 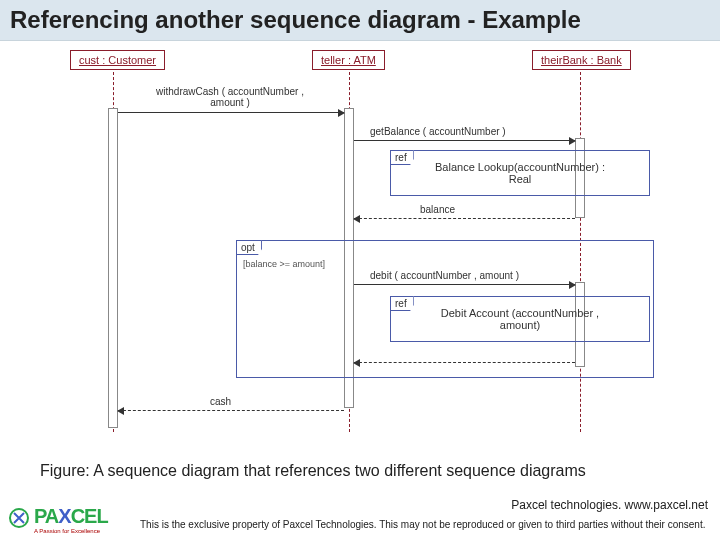 What do you see at coordinates (284, 264) in the screenshot?
I see `opt-guard: [balance >= amount]` at bounding box center [284, 264].